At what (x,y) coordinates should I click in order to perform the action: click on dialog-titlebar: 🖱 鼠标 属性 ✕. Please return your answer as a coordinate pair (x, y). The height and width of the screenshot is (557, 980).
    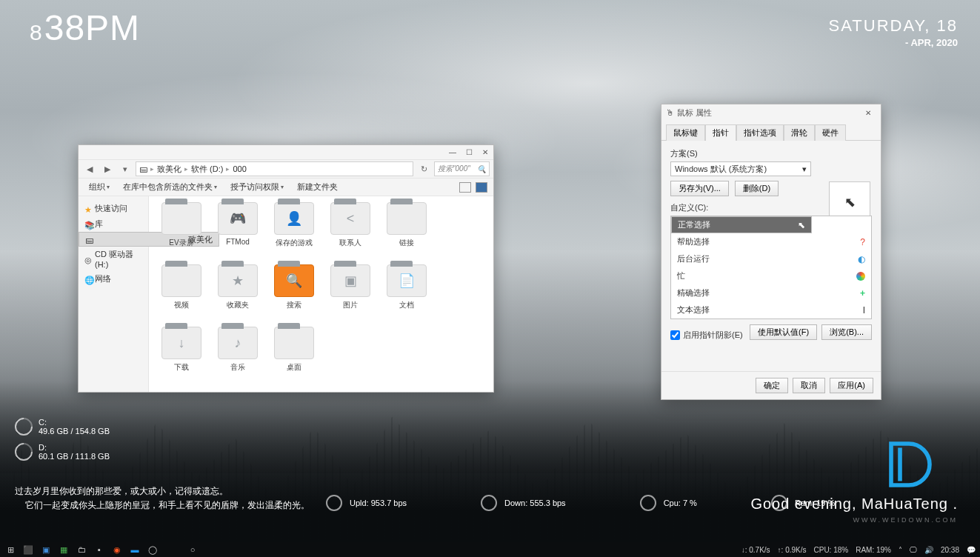
    Looking at the image, I should click on (771, 113).